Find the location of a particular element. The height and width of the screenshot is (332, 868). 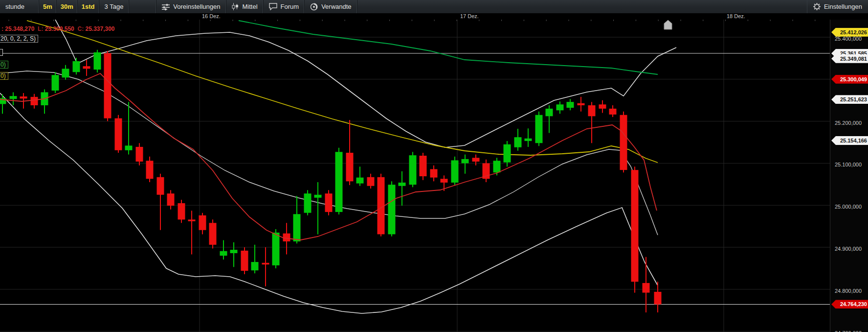

timeframe-1std-button: 1std is located at coordinates (89, 7).